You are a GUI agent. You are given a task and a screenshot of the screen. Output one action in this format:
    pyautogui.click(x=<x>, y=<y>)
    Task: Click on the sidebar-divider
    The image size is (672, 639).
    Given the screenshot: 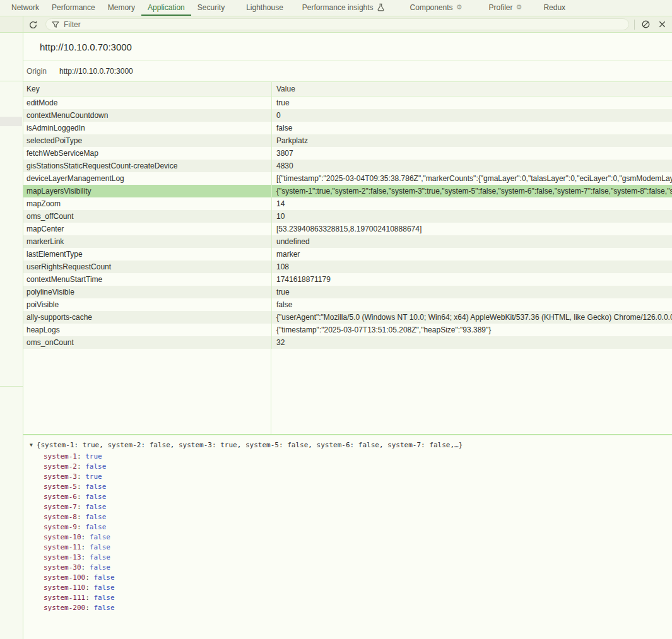 What is the action you would take?
    pyautogui.click(x=11, y=81)
    